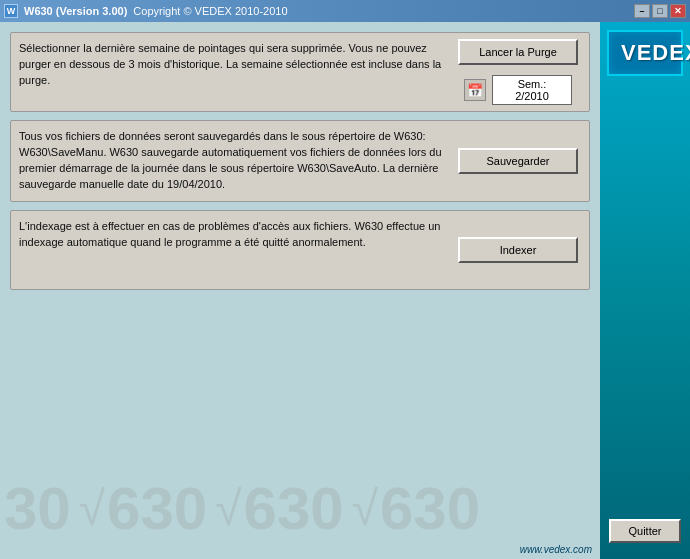 Image resolution: width=690 pixels, height=559 pixels. Describe the element at coordinates (157, 509) in the screenshot. I see `watermark-630a: 630` at that location.